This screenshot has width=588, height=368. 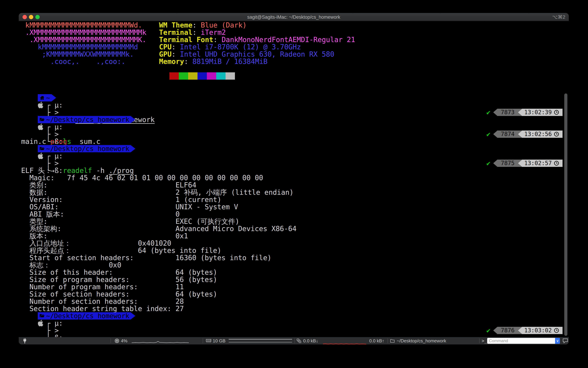 I want to click on window-shortcut-badge: ⌥⌘2, so click(x=559, y=17).